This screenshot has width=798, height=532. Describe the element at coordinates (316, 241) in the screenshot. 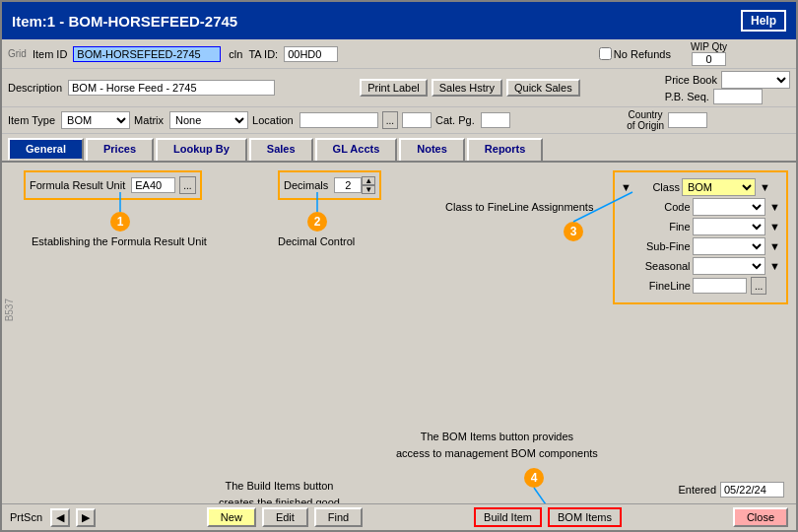

I see `annotation-2-text: Decimal Control` at that location.